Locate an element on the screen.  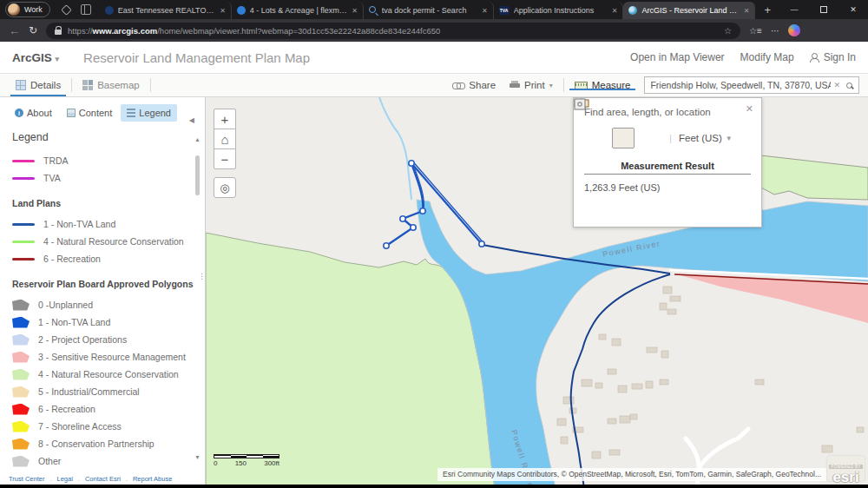
legend-item-label: 1 - Non-TVA Land is located at coordinates (75, 322).